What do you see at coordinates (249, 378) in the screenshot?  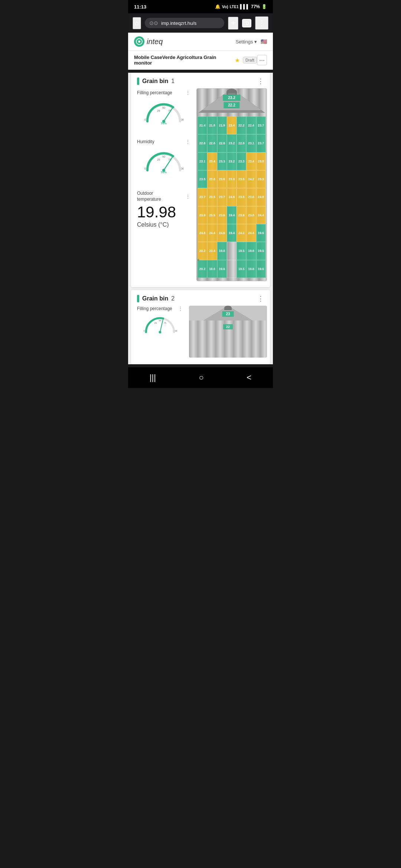 I see `nav-back-button: <` at bounding box center [249, 378].